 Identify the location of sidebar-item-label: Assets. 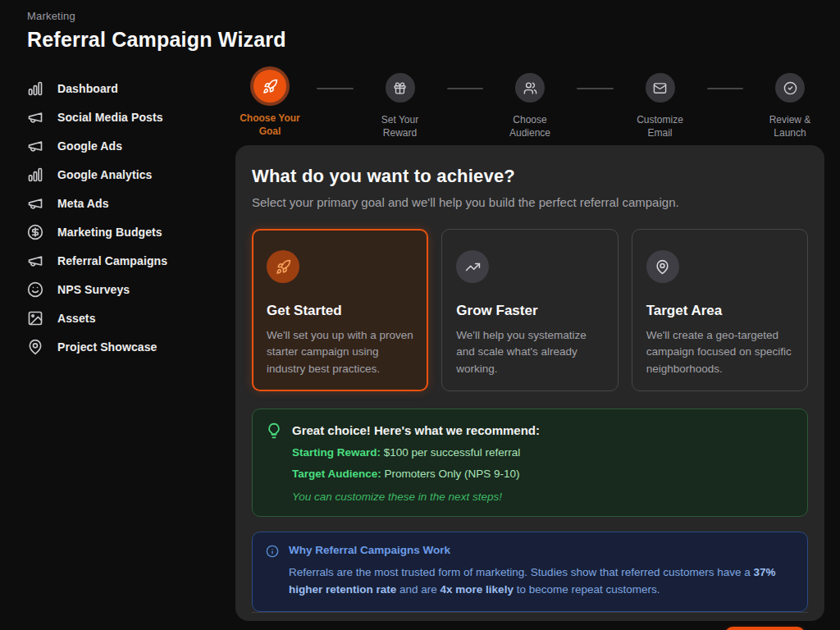
(77, 318).